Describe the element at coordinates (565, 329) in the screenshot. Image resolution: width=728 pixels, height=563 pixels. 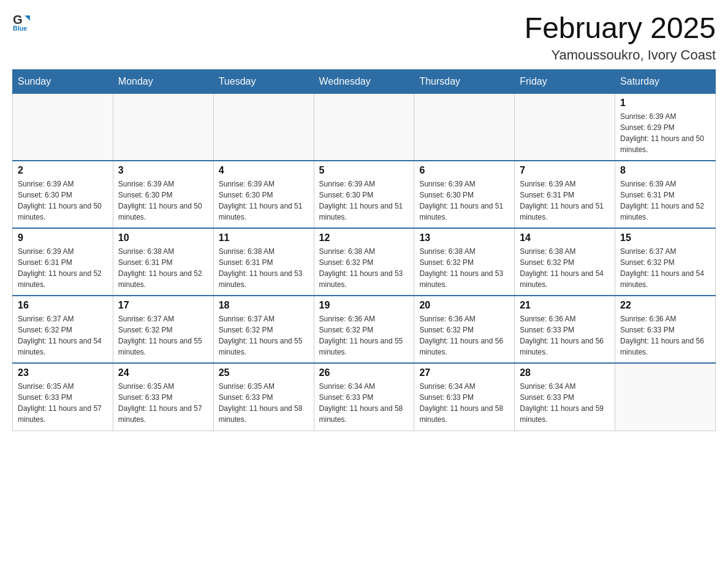
I see `day-cell: 21Sunrise: 6:36 AMSunset: 6:33 PMDayligh…` at that location.